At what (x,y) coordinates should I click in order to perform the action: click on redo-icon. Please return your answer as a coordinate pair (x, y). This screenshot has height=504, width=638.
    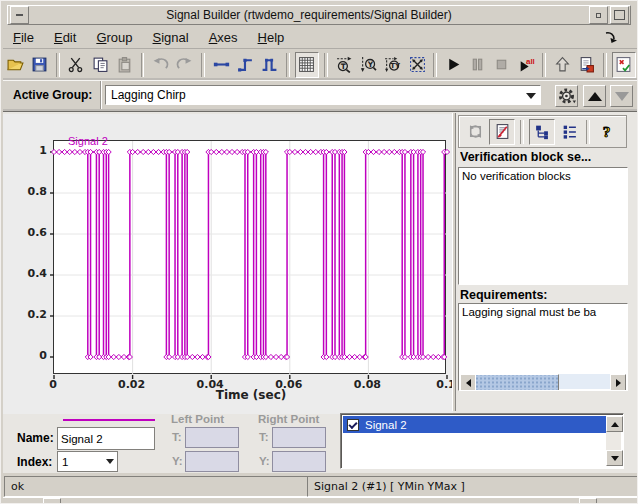
    Looking at the image, I should click on (184, 64).